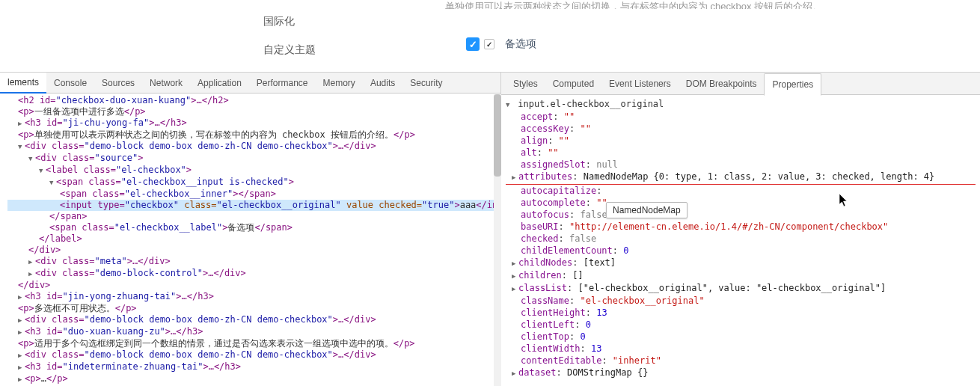  What do you see at coordinates (540, 227) in the screenshot?
I see `property-key: baseURI` at bounding box center [540, 227].